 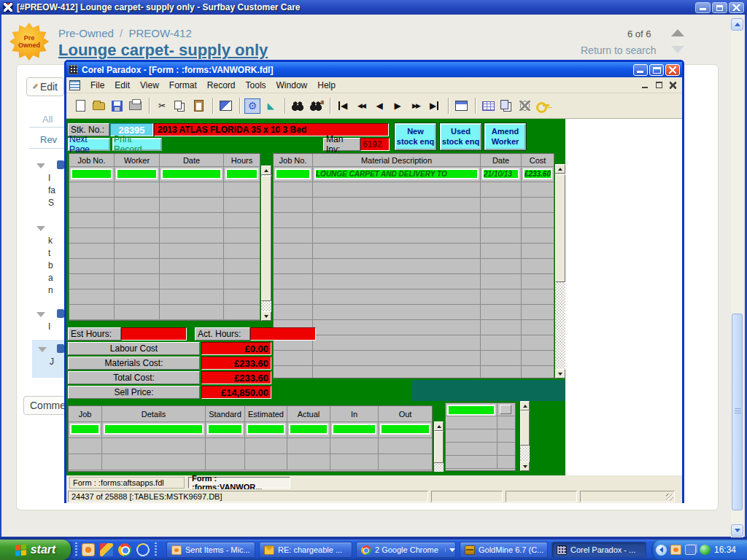 I want to click on used-stock-enq-button: Used stock enq, so click(x=461, y=137).